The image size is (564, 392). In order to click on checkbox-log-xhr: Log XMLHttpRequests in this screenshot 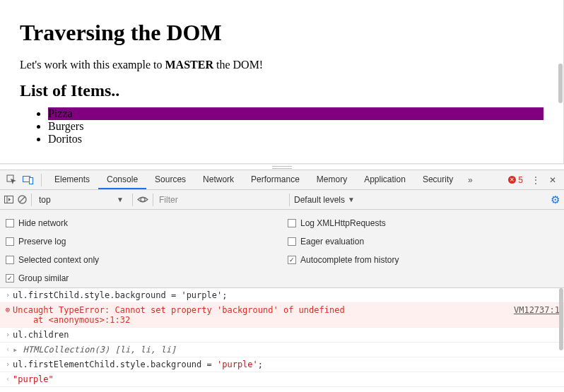, I will do `click(424, 223)`.